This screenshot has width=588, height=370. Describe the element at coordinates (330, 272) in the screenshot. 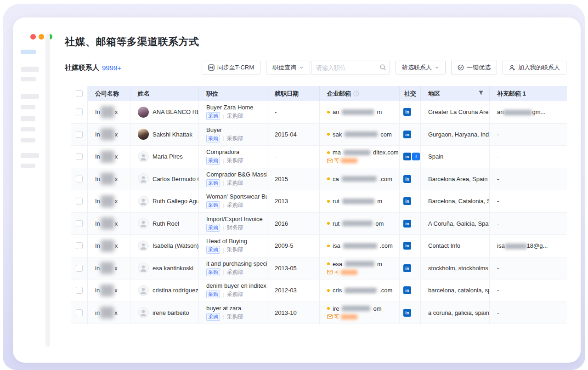

I see `mail-icon` at that location.